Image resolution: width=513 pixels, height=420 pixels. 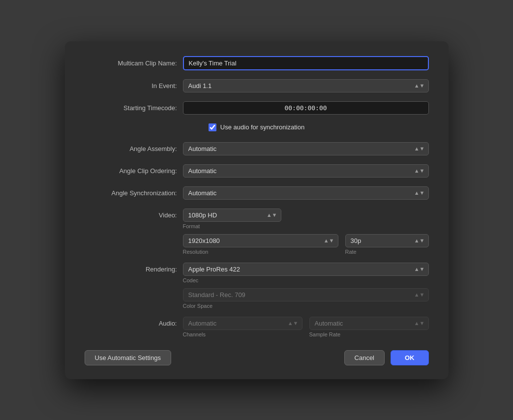 I want to click on cancel-button: Cancel, so click(x=364, y=358).